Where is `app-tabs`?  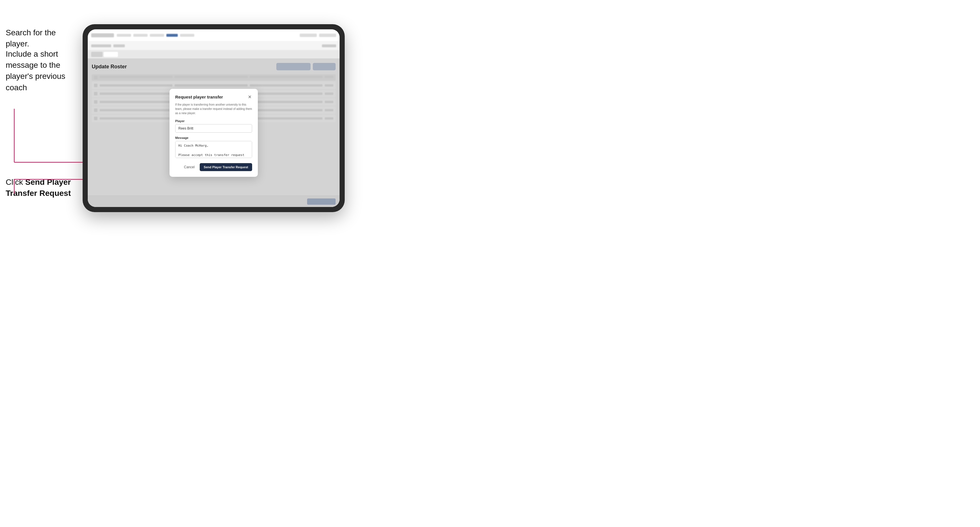
app-tabs is located at coordinates (214, 55).